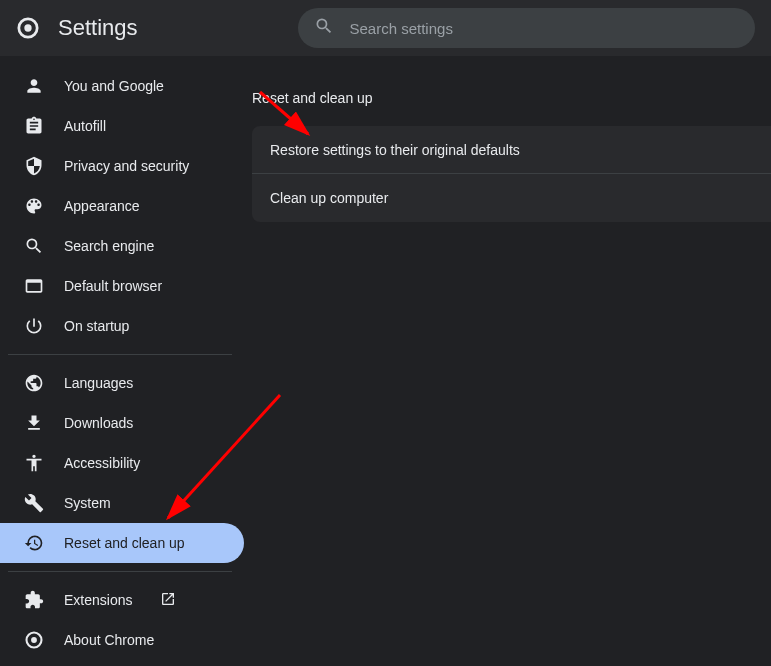 The height and width of the screenshot is (666, 771). I want to click on sidebar-item-label: Extensions, so click(98, 600).